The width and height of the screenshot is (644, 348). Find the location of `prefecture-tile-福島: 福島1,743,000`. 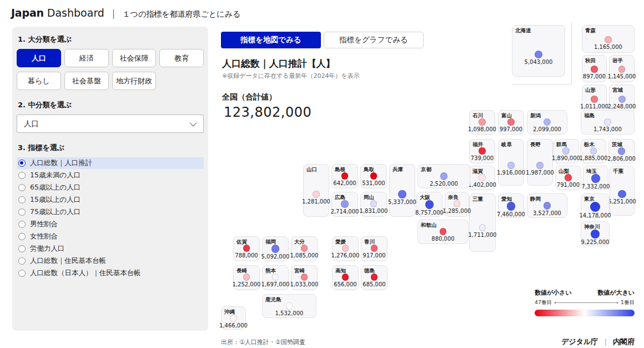

prefecture-tile-福島: 福島1,743,000 is located at coordinates (607, 122).